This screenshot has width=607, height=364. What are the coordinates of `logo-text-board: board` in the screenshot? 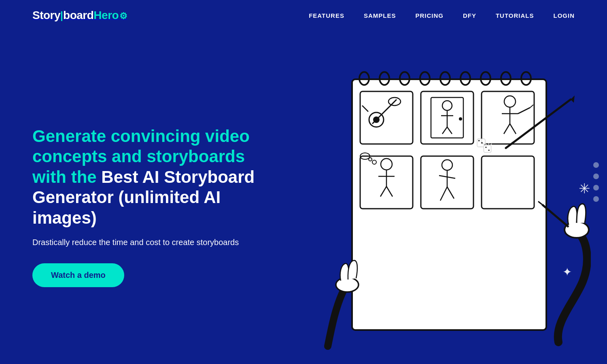 It's located at (79, 15).